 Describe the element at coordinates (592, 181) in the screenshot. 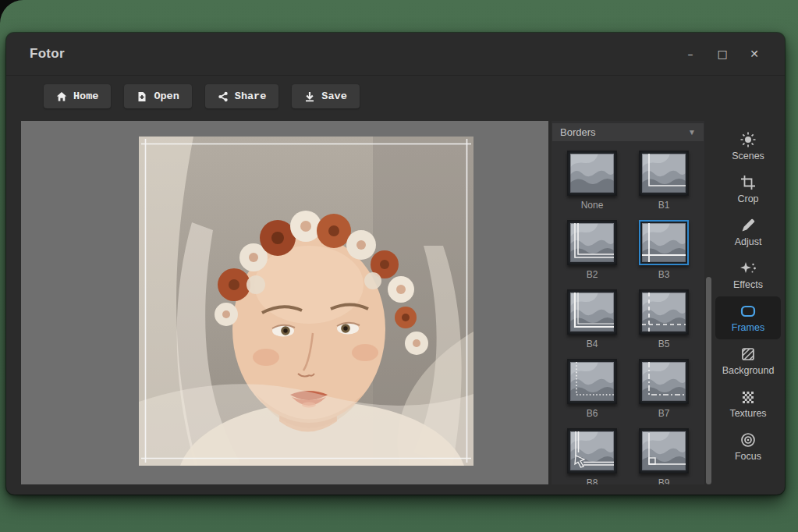

I see `border-option-none: None` at that location.